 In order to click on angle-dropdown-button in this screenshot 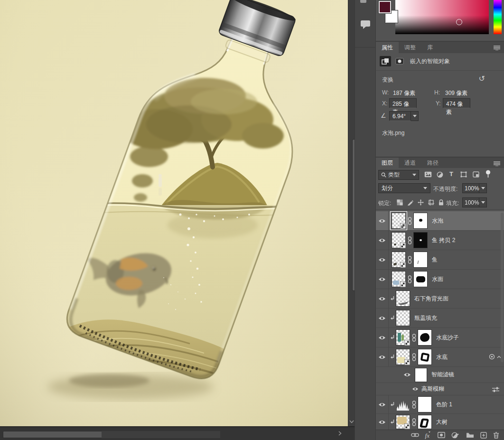, I will do `click(415, 116)`.